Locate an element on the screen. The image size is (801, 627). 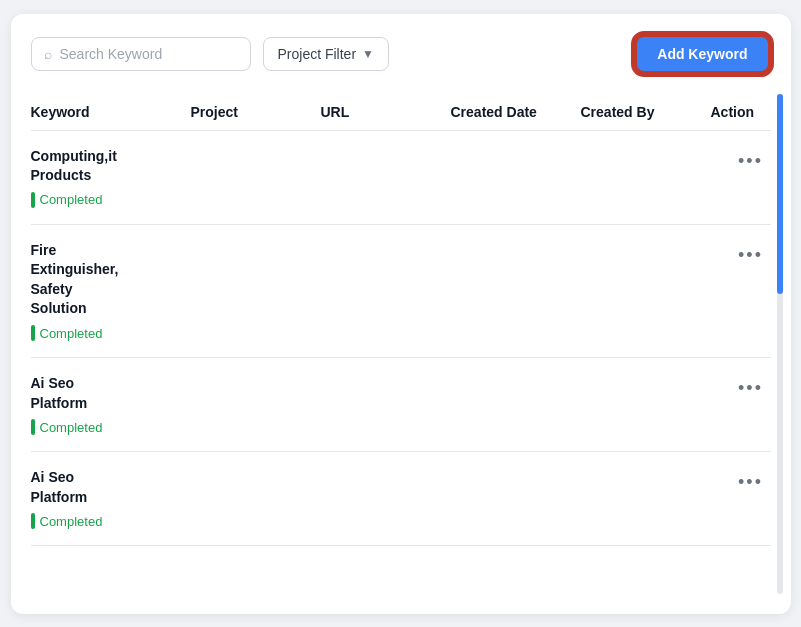
col-keyword: Keyword is located at coordinates (111, 112).